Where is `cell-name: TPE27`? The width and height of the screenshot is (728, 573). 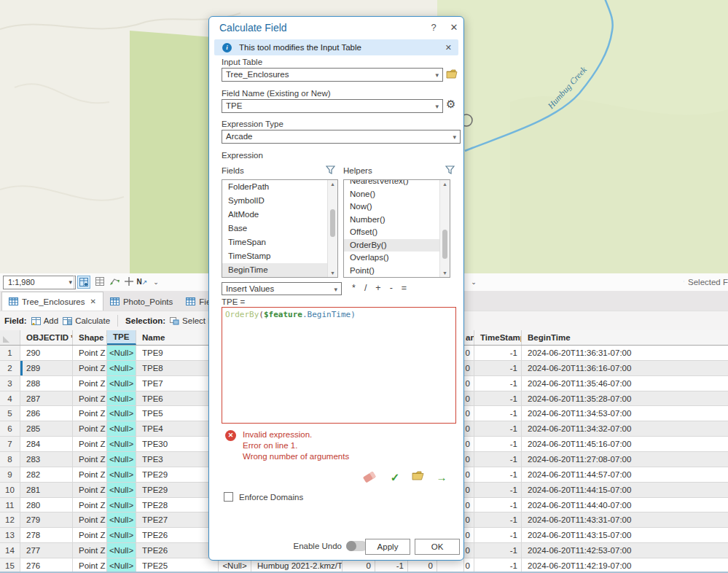
cell-name: TPE27 is located at coordinates (178, 521).